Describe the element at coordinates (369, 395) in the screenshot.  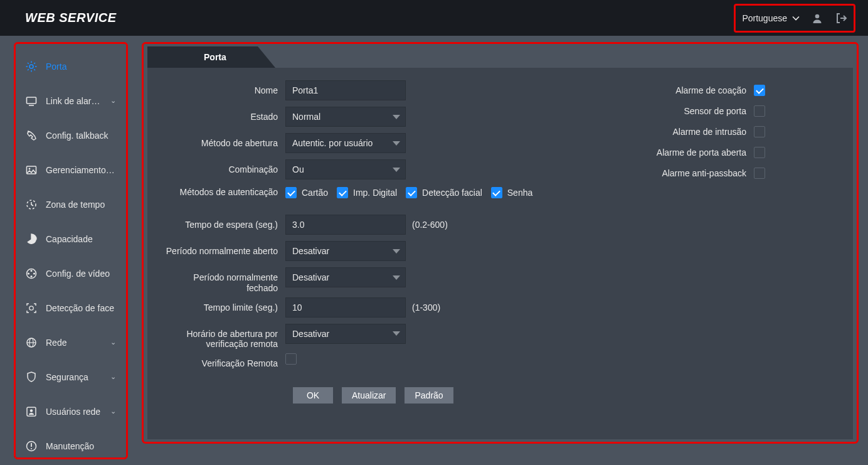
I see `refresh-button: Atualizar` at that location.